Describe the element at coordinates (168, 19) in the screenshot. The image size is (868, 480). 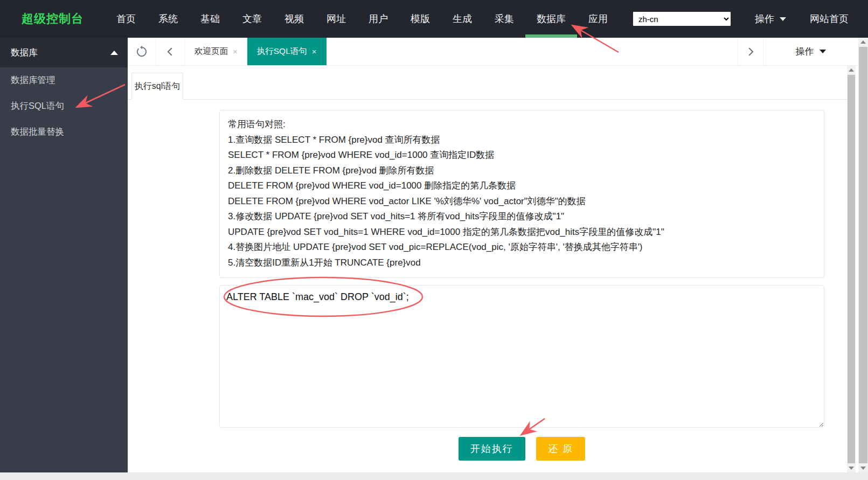
I see `nav-item-system: 系统` at that location.